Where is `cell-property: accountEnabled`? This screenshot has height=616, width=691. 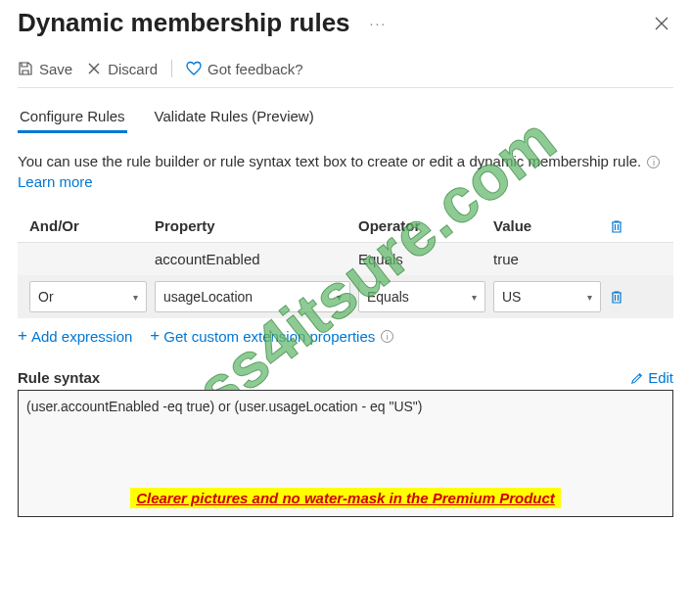 cell-property: accountEnabled is located at coordinates (253, 259).